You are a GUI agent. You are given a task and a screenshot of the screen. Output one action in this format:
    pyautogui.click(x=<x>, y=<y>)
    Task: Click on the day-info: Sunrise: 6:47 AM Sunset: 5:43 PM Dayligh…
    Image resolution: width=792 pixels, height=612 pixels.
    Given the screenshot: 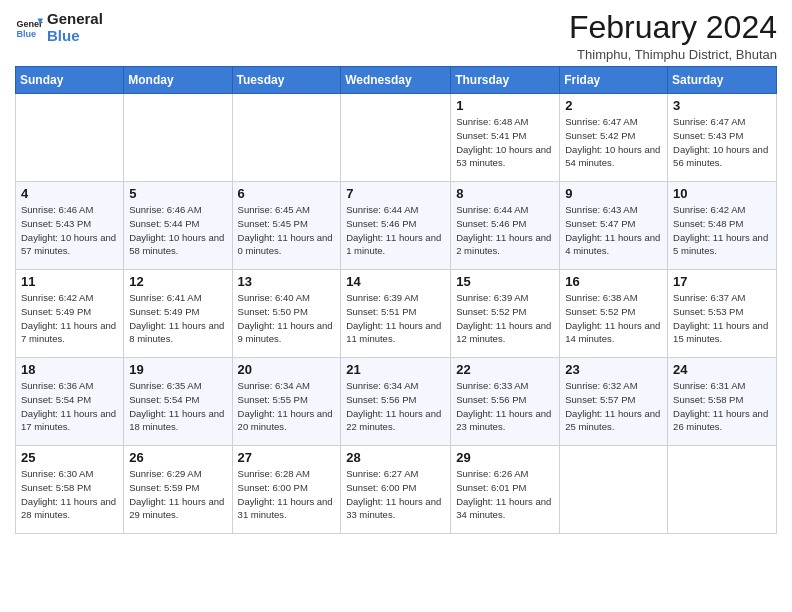 What is the action you would take?
    pyautogui.click(x=722, y=142)
    